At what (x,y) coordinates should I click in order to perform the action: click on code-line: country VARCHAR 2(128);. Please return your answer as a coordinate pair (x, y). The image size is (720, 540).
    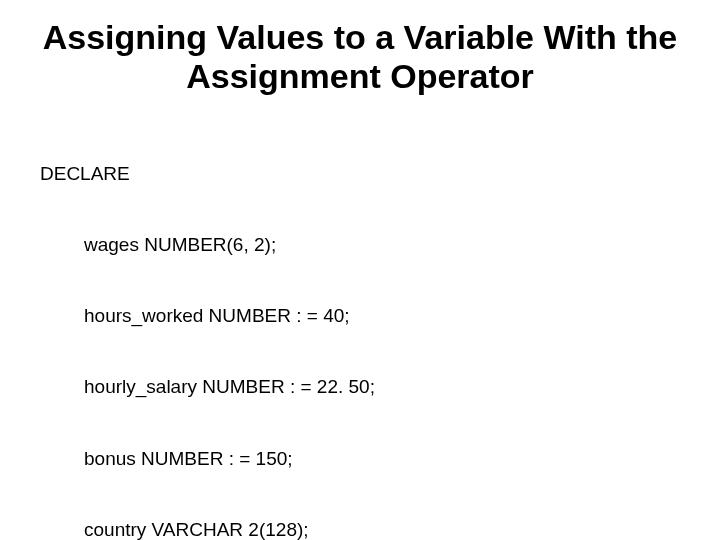
    Looking at the image, I should click on (360, 529).